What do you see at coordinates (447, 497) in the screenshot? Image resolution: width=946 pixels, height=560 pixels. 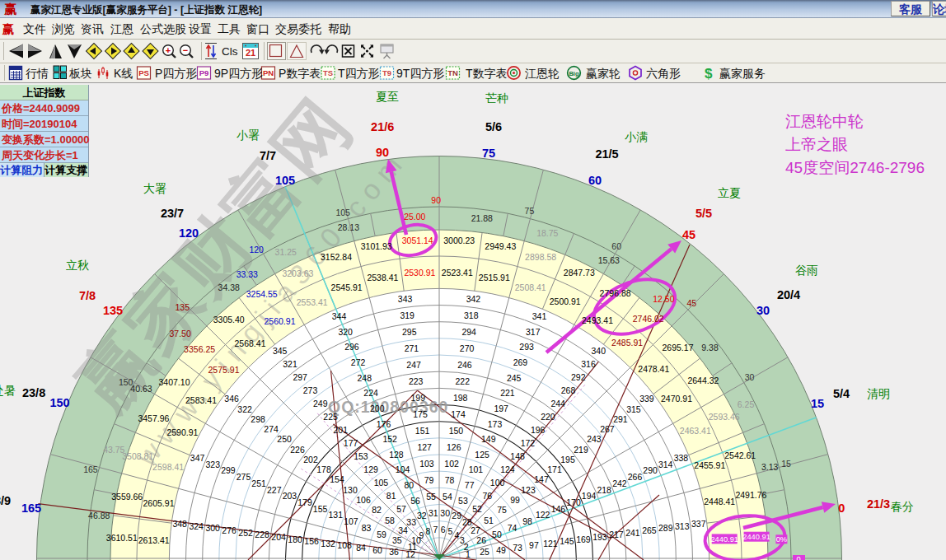 I see `svg-text: 54` at bounding box center [447, 497].